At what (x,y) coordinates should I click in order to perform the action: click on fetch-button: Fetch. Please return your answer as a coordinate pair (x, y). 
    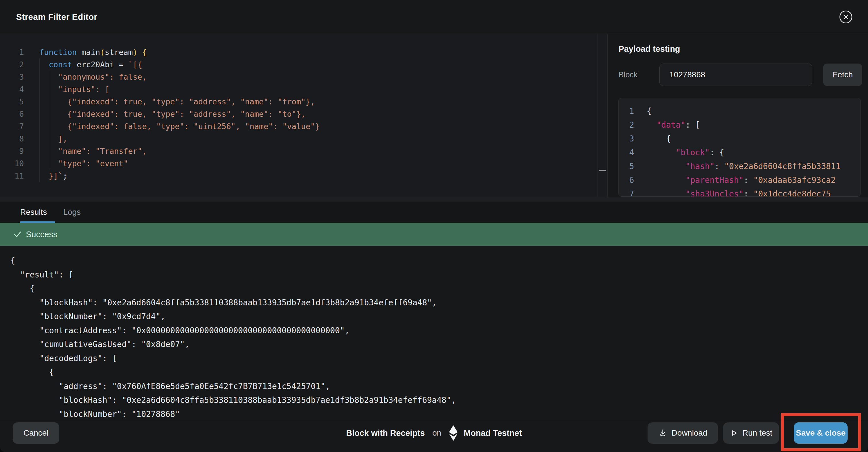
    Looking at the image, I should click on (843, 75).